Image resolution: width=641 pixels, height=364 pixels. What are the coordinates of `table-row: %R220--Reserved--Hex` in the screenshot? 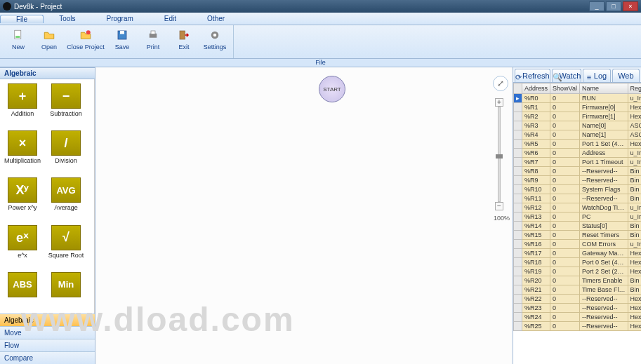 It's located at (578, 299).